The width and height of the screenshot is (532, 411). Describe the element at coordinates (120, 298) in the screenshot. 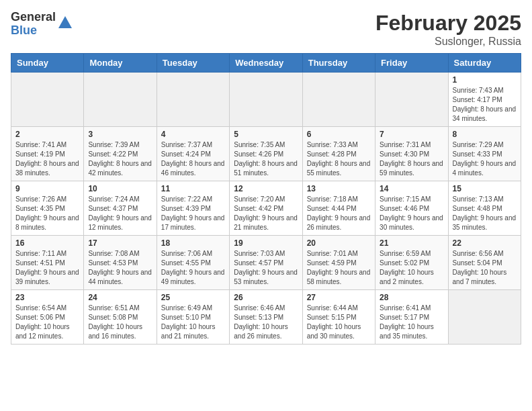

I see `day-number: 24` at that location.